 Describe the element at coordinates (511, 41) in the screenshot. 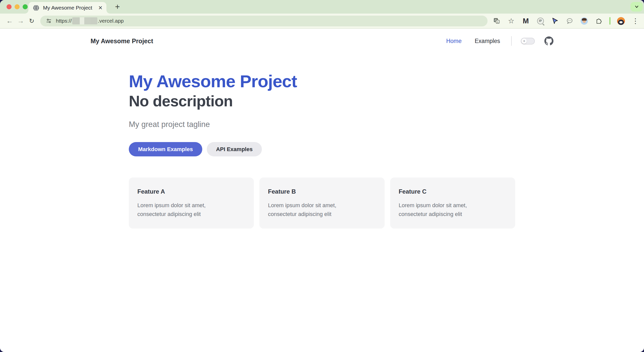

I see `header-divider` at that location.